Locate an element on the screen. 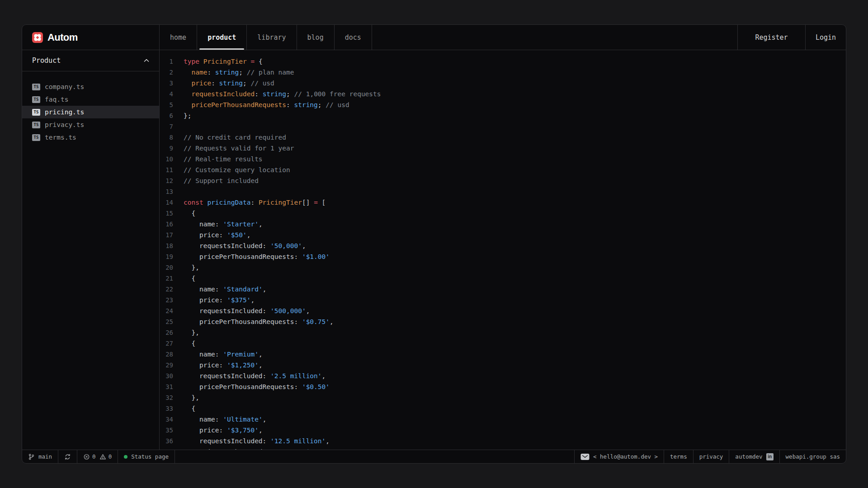  line-number: 33 is located at coordinates (166, 408).